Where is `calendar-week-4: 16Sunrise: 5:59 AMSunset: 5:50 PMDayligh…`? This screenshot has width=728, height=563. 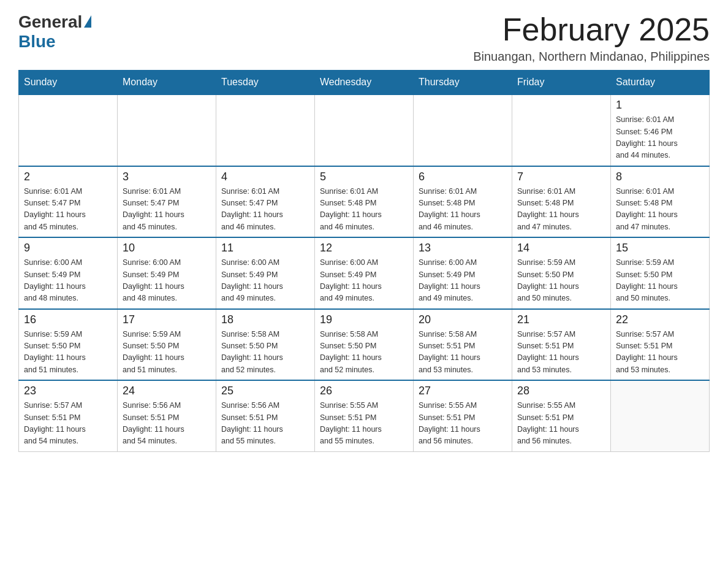
calendar-week-4: 16Sunrise: 5:59 AMSunset: 5:50 PMDayligh… is located at coordinates (364, 345).